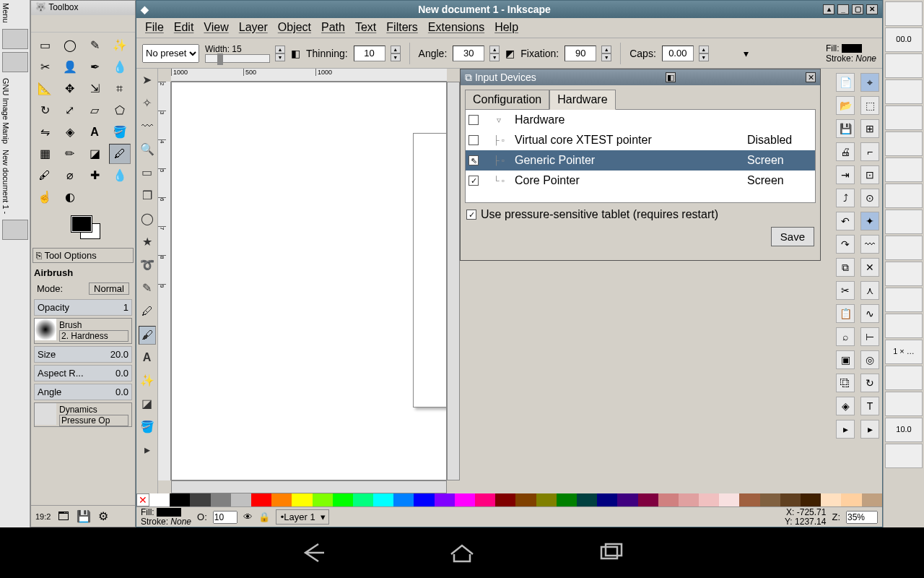  What do you see at coordinates (870, 152) in the screenshot?
I see `snap-corner-icon: ⌐` at bounding box center [870, 152].